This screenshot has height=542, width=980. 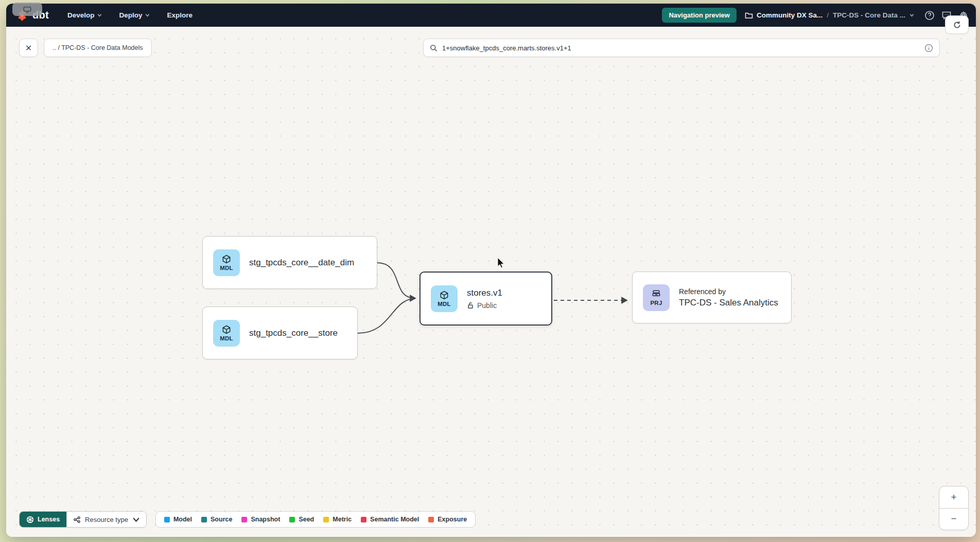 What do you see at coordinates (452, 519) in the screenshot?
I see `legend-label: Exposure` at bounding box center [452, 519].